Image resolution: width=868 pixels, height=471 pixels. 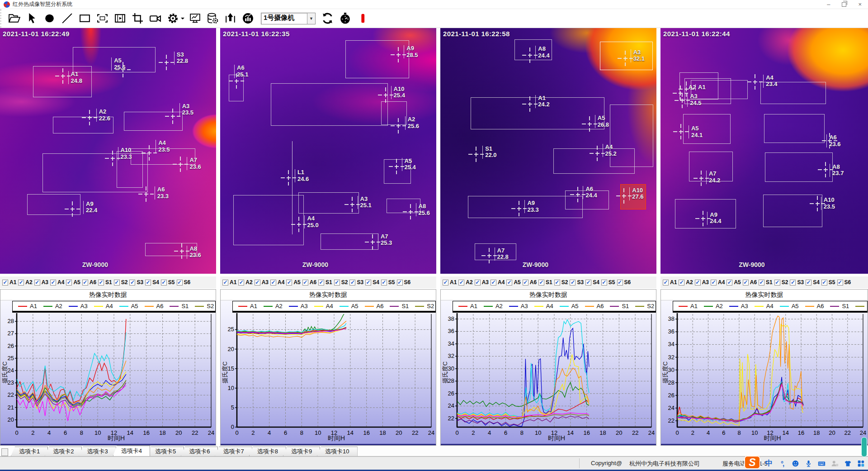 What do you see at coordinates (132, 451) in the screenshot?
I see `tab-4: 选项卡4` at bounding box center [132, 451].